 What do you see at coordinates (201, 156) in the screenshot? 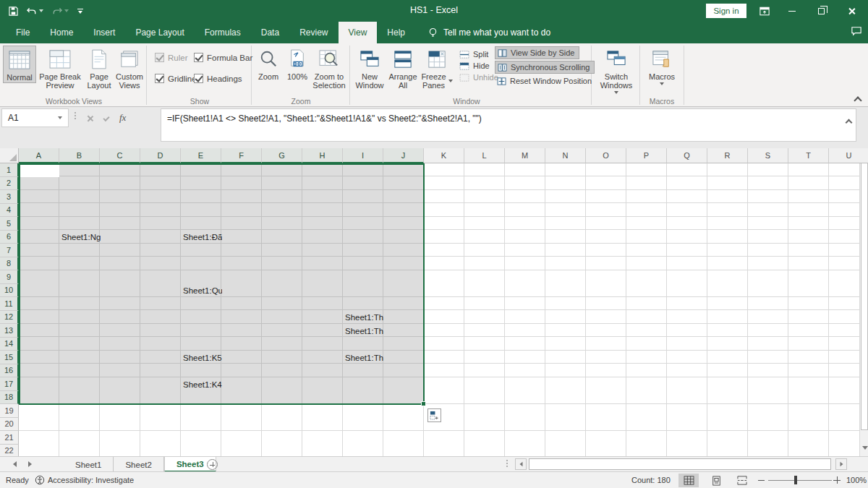
I see `column-header-E: E` at bounding box center [201, 156].